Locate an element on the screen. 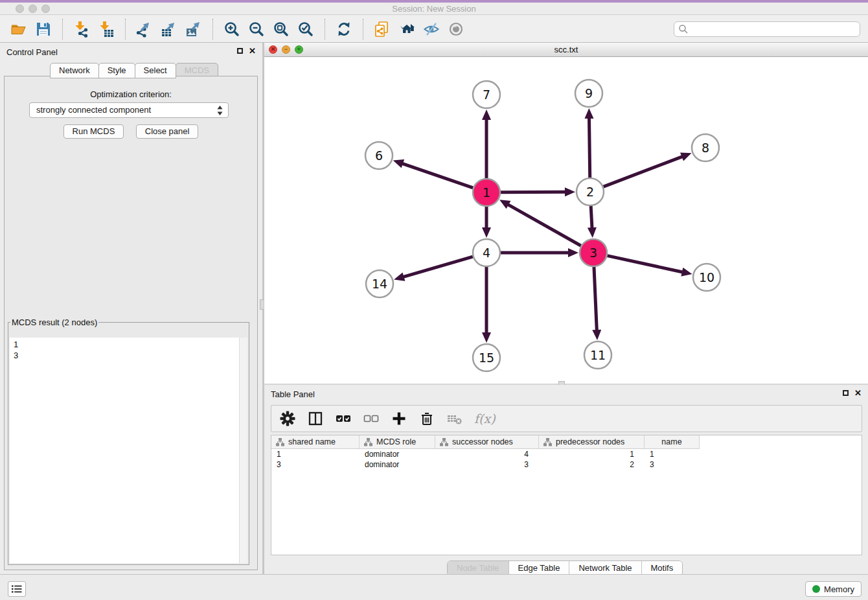 This screenshot has width=868, height=600. run-mcds-button: Run MCDS is located at coordinates (94, 132).